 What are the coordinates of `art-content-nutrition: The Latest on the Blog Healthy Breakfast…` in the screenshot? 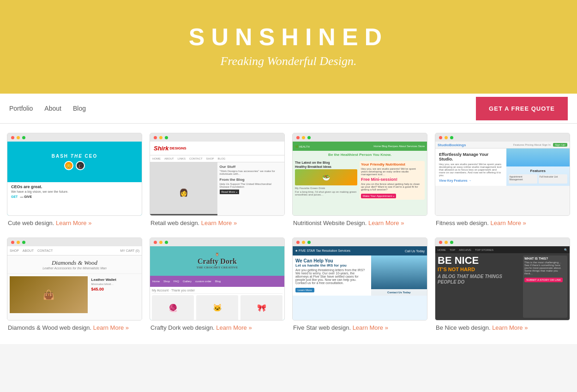 It's located at (360, 180).